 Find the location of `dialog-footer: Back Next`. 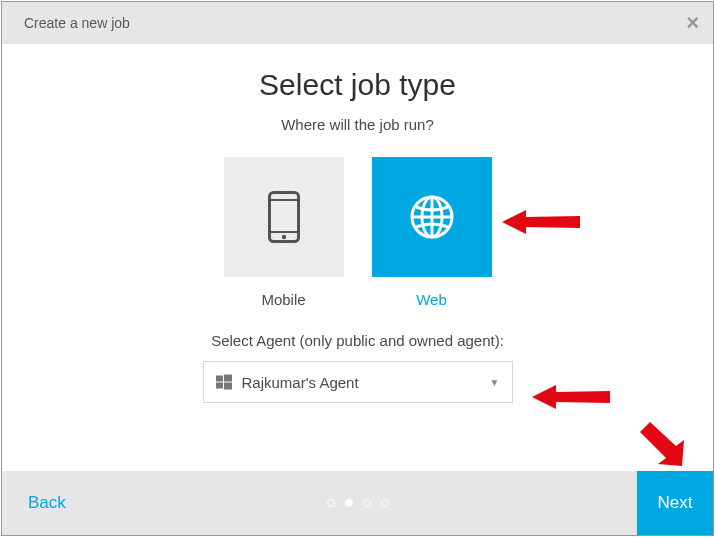

dialog-footer: Back Next is located at coordinates (358, 503).